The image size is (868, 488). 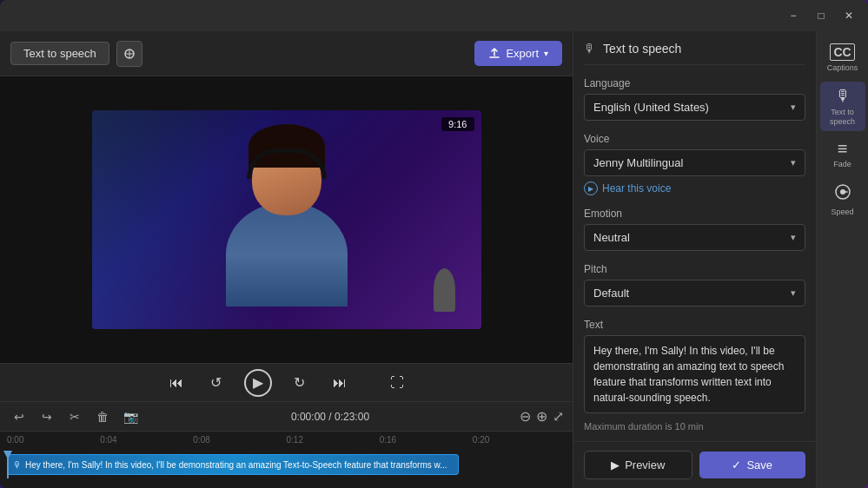 I want to click on clip-mic-icon: 🎙, so click(x=17, y=465).